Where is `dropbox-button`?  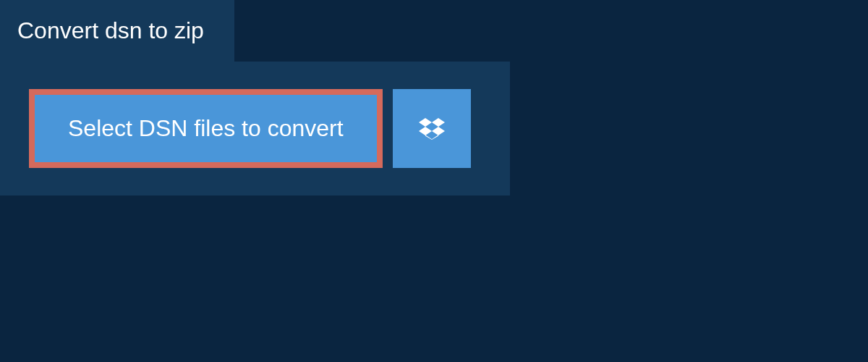
dropbox-button is located at coordinates (432, 129).